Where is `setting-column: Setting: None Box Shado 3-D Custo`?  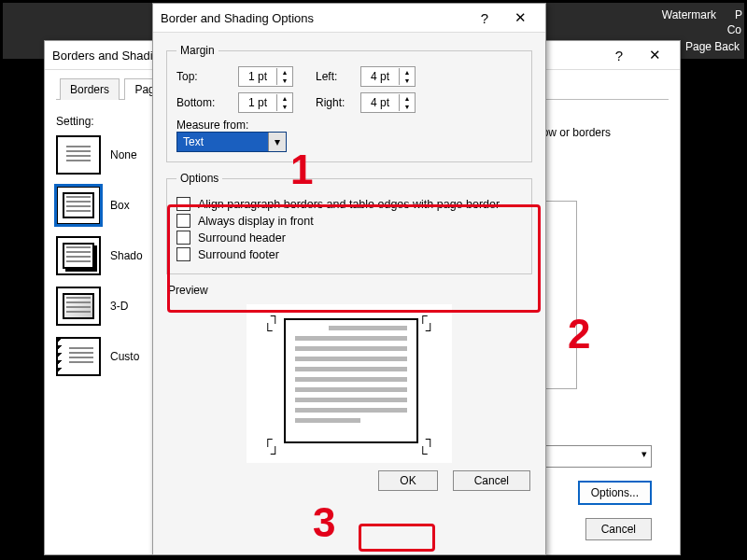 setting-column: Setting: None Box Shado 3-D Custo is located at coordinates (110, 251).